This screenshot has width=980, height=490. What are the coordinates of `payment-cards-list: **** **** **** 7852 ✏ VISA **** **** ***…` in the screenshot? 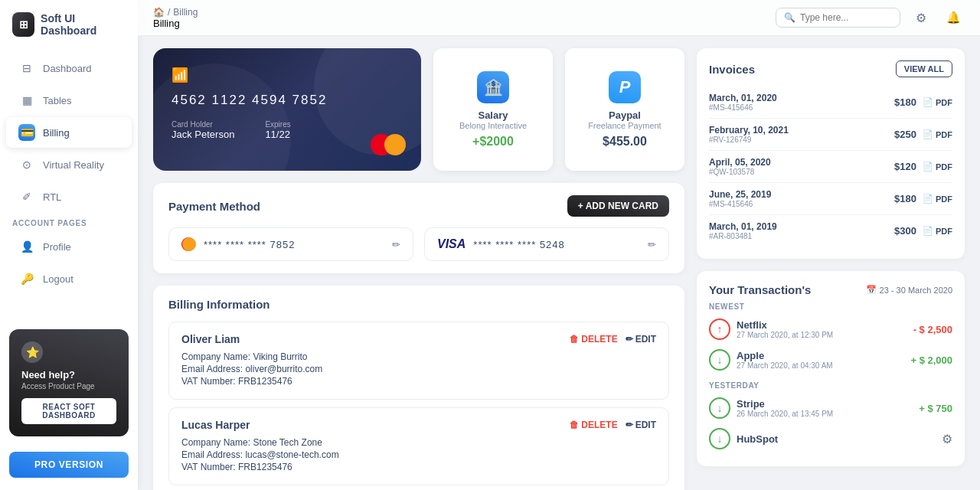 It's located at (419, 244).